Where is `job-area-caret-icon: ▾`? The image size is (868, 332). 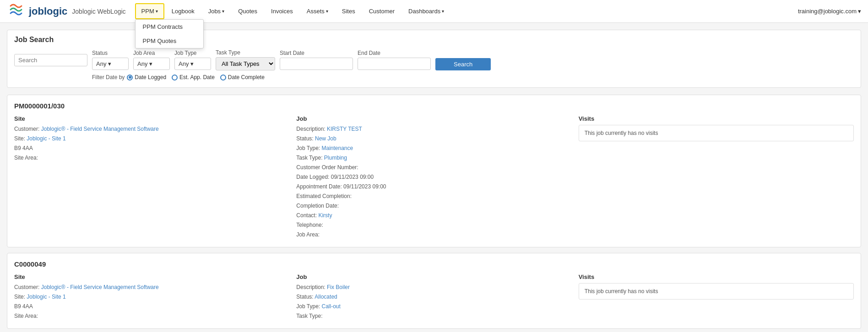 job-area-caret-icon: ▾ is located at coordinates (151, 64).